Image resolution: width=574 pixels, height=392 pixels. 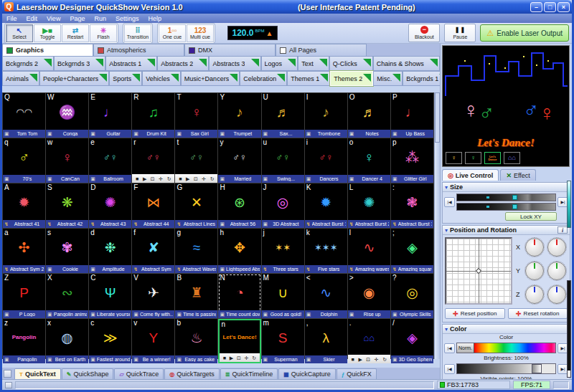 I want to click on enable-laser-output-button: ⚠ Enable Laser Output, so click(x=524, y=33).